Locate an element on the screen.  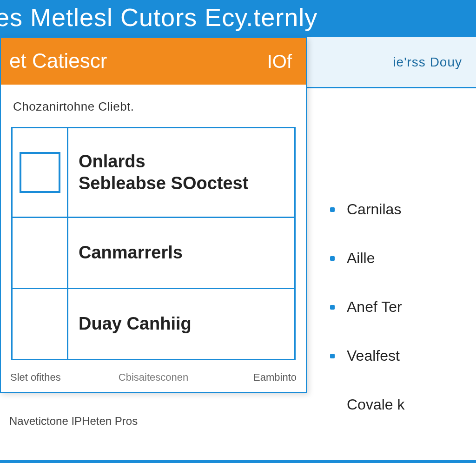
dialog-header: et Catiescr IOf is located at coordinates (153, 61).